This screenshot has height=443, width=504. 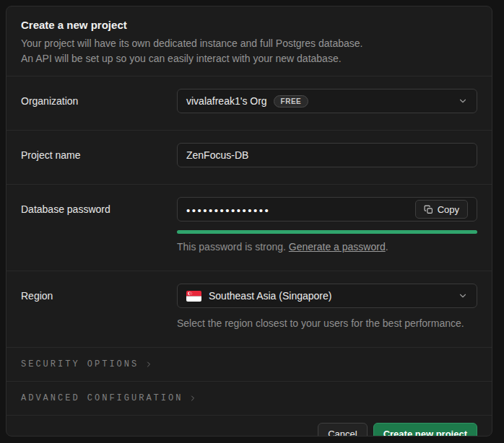 What do you see at coordinates (327, 232) in the screenshot?
I see `password-strength-bar` at bounding box center [327, 232].